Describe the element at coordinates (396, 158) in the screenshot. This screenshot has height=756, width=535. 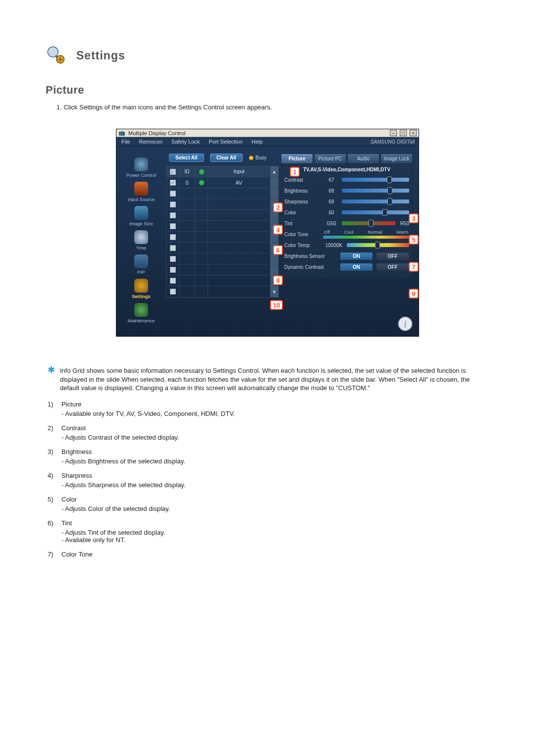
I see `tab-image-lock: Image Lock` at that location.